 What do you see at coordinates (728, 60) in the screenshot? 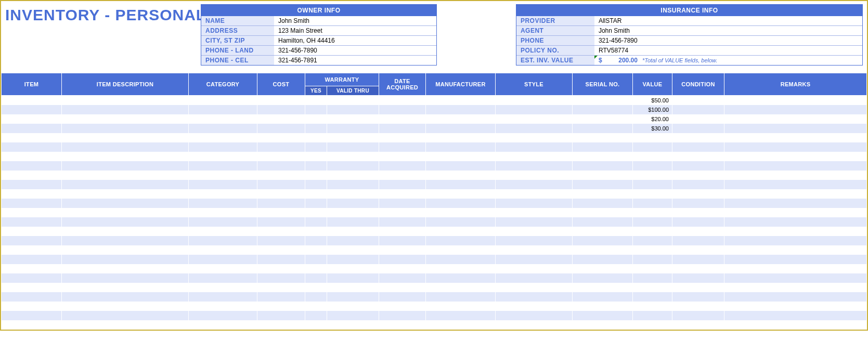
I see `insurance-est-value: $ 200.00 *Total of VALUE fields, below.` at bounding box center [728, 60].